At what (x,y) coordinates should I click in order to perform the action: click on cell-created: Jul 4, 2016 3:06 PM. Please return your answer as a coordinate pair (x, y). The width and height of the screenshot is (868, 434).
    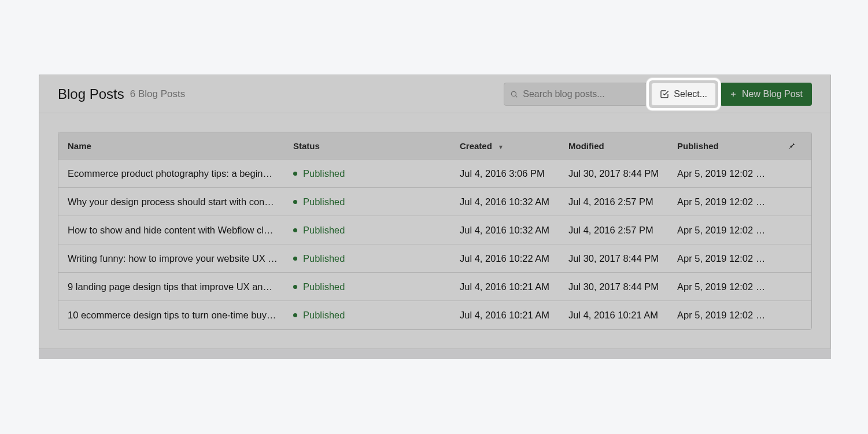
    Looking at the image, I should click on (514, 173).